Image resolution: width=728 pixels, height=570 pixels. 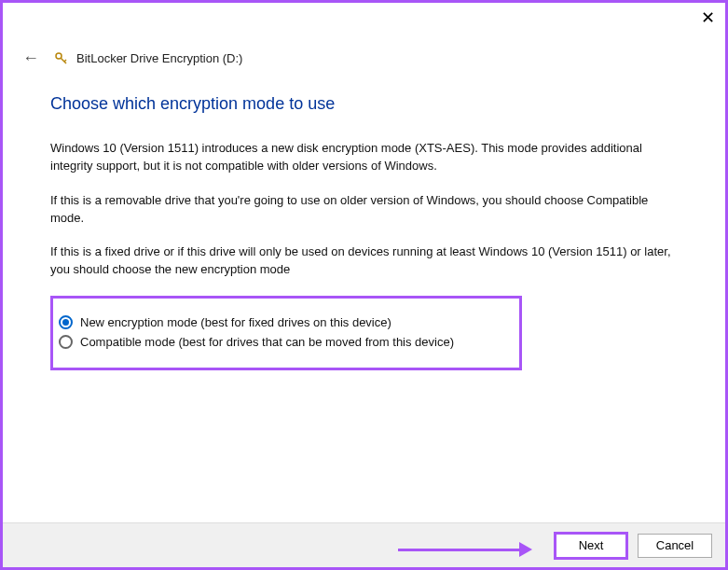 I want to click on radio-selected-dot, so click(x=65, y=323).